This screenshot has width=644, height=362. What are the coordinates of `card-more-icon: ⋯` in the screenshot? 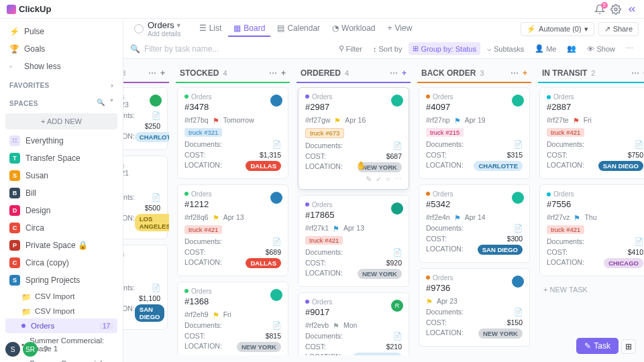 It's located at (398, 180).